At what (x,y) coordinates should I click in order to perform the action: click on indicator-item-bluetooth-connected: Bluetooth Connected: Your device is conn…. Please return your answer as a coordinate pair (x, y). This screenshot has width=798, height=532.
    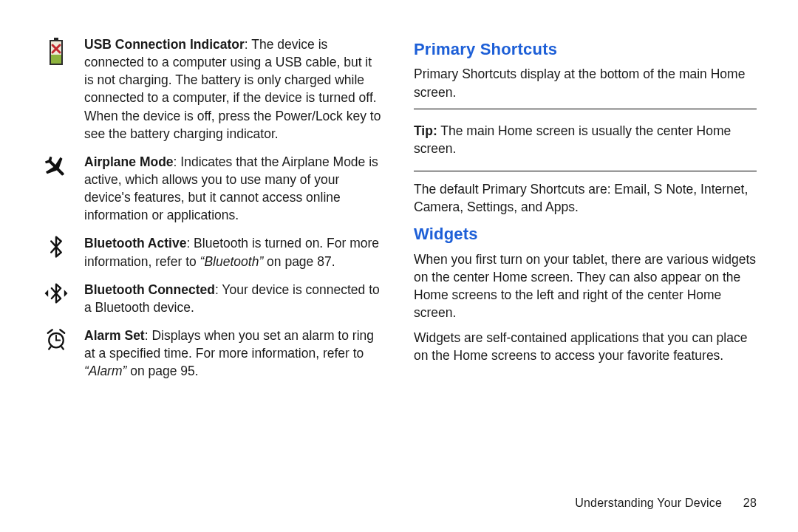
    Looking at the image, I should click on (213, 299).